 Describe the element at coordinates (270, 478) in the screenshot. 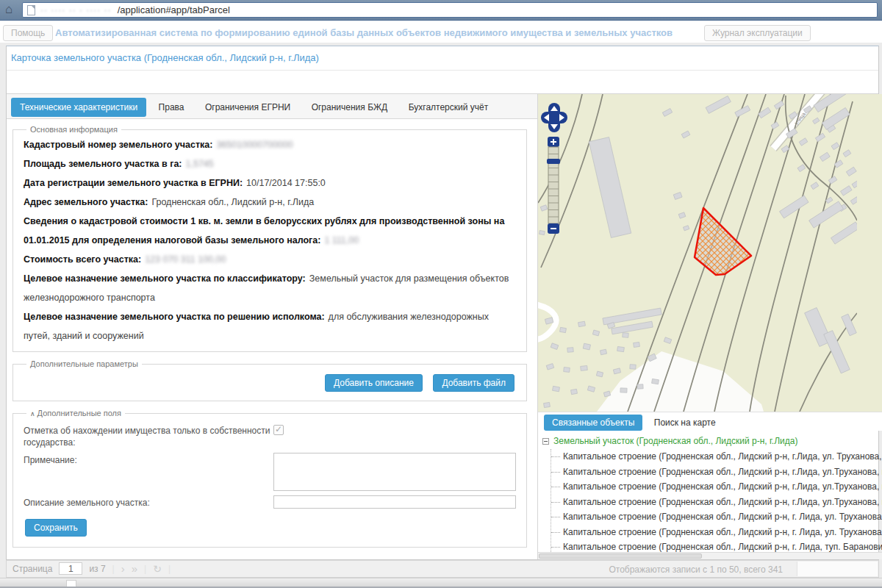

I see `additional-fields-fieldset: ∧Дополнительные поля Отметка об нахожден…` at that location.